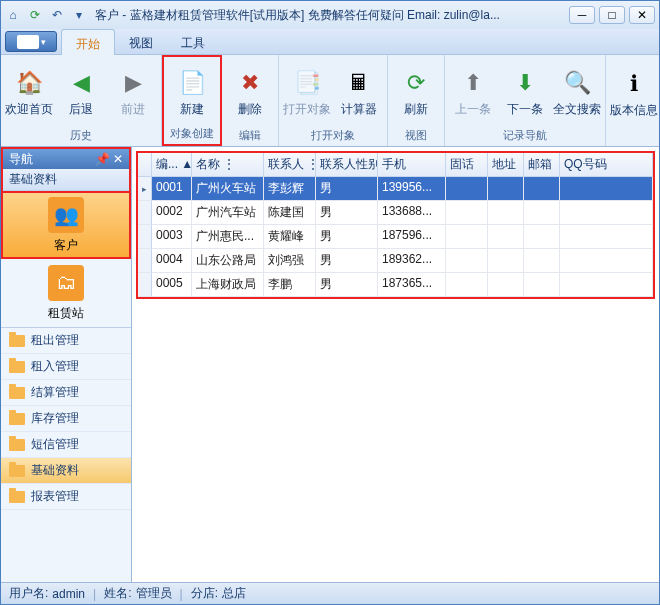 This screenshot has width=660, height=605. What do you see at coordinates (172, 213) in the screenshot?
I see `grid-cell: 0002` at bounding box center [172, 213].